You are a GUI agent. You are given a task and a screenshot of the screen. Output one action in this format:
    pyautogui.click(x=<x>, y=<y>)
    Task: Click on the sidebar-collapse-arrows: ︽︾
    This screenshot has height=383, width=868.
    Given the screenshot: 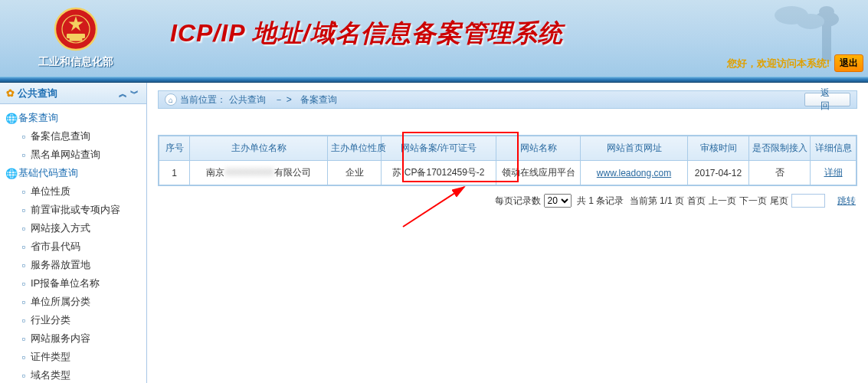 What is the action you would take?
    pyautogui.click(x=129, y=93)
    